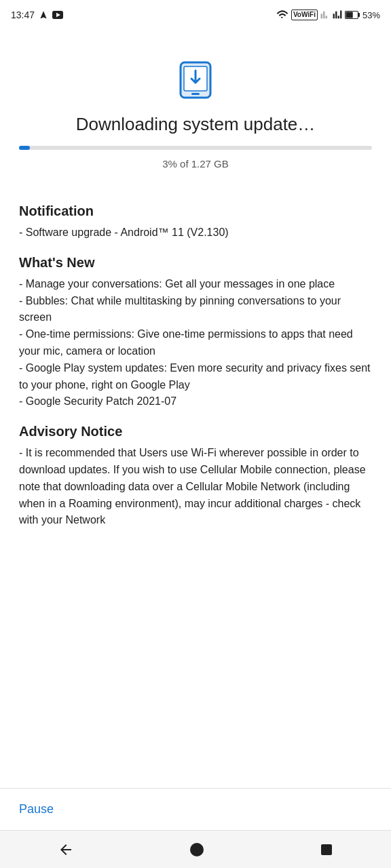 The height and width of the screenshot is (868, 391). What do you see at coordinates (66, 850) in the screenshot?
I see `back-icon` at bounding box center [66, 850].